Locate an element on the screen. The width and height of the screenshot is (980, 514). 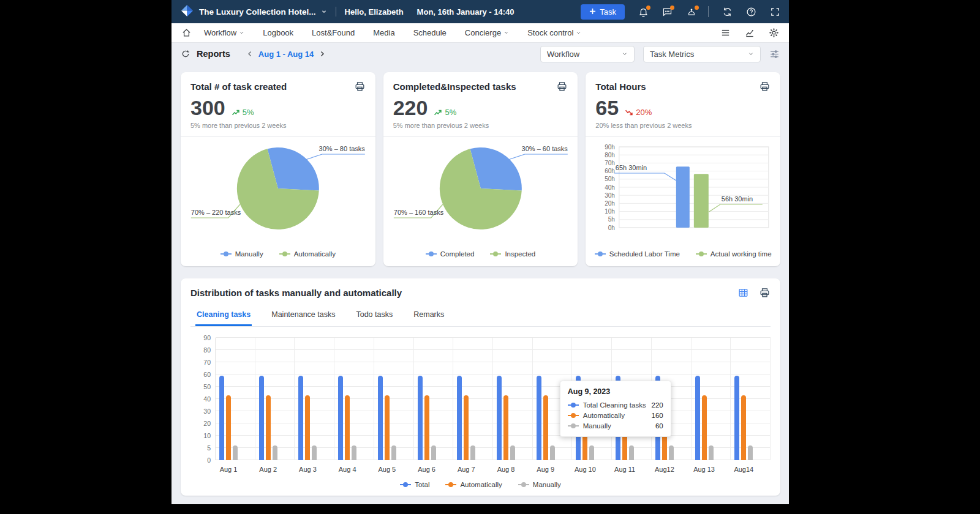
messages-chat-icon is located at coordinates (668, 12).